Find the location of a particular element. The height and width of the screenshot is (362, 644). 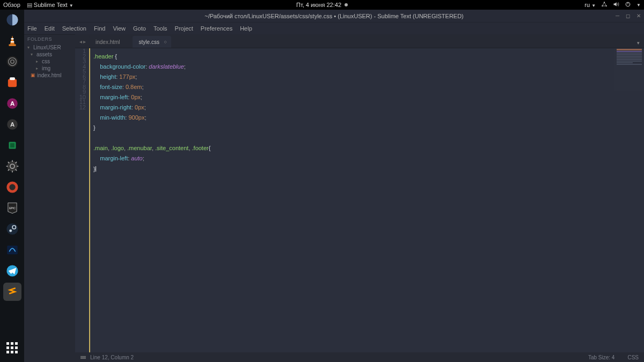

menu-edit: Edit is located at coordinates (49, 28).